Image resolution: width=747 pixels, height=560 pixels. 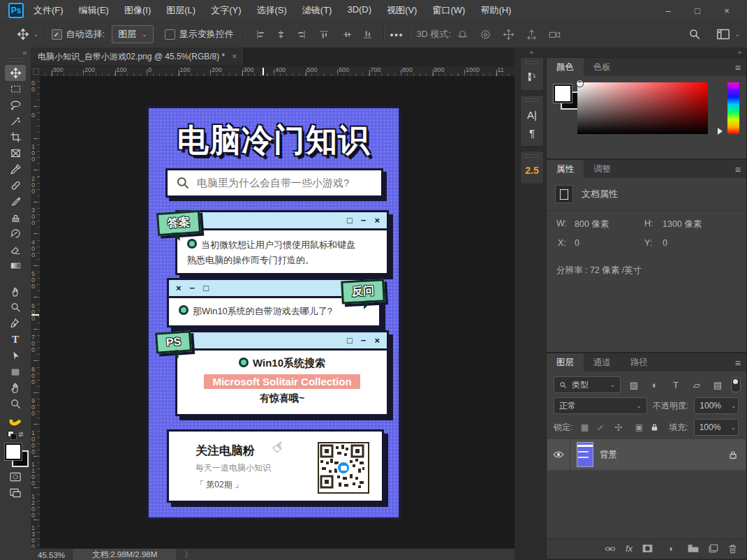 I want to click on pen-tool, so click(x=15, y=324).